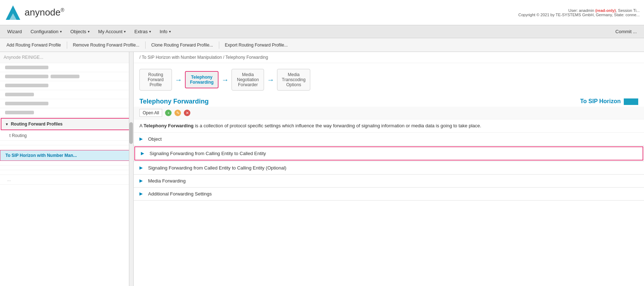 The height and width of the screenshot is (286, 644). I want to click on sidebar-scrollbar, so click(131, 169).